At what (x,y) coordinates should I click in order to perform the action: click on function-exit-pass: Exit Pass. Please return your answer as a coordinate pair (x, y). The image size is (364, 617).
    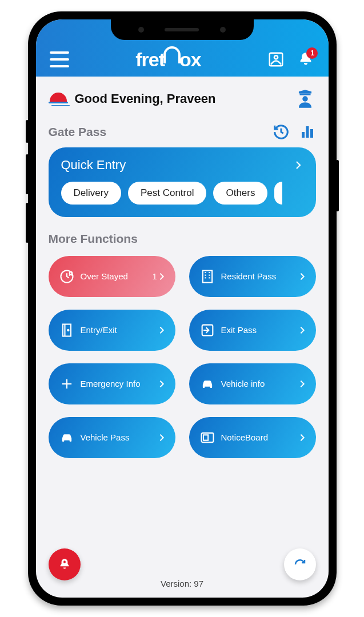
    Looking at the image, I should click on (253, 330).